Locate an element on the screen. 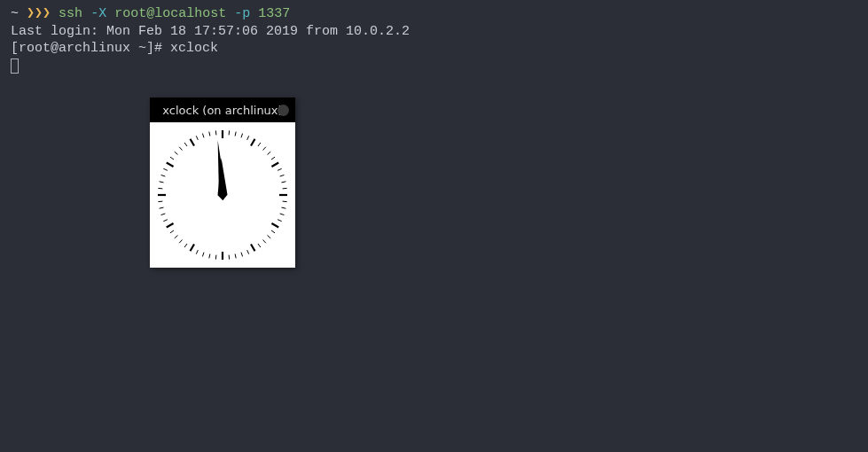  prompt-tilde: ~ is located at coordinates (19, 14).